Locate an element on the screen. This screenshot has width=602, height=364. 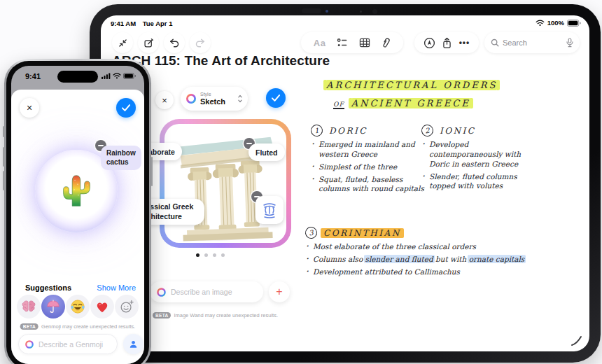
image-wand-input: Describe an image is located at coordinates (206, 292).